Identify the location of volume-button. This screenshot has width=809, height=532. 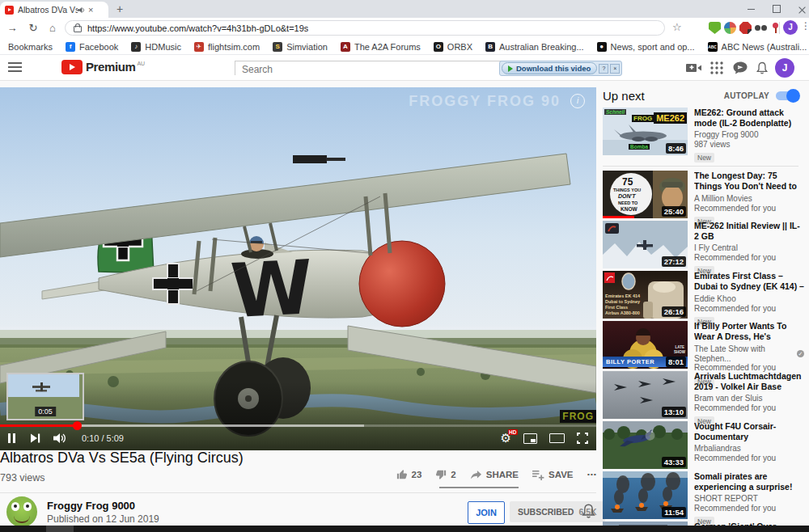
(60, 438).